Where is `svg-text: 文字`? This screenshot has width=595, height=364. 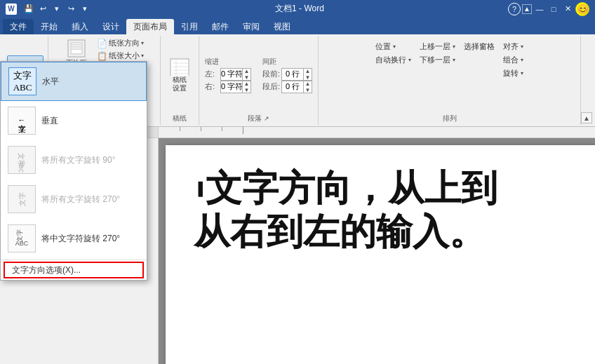
svg-text: 文字 is located at coordinates (22, 199).